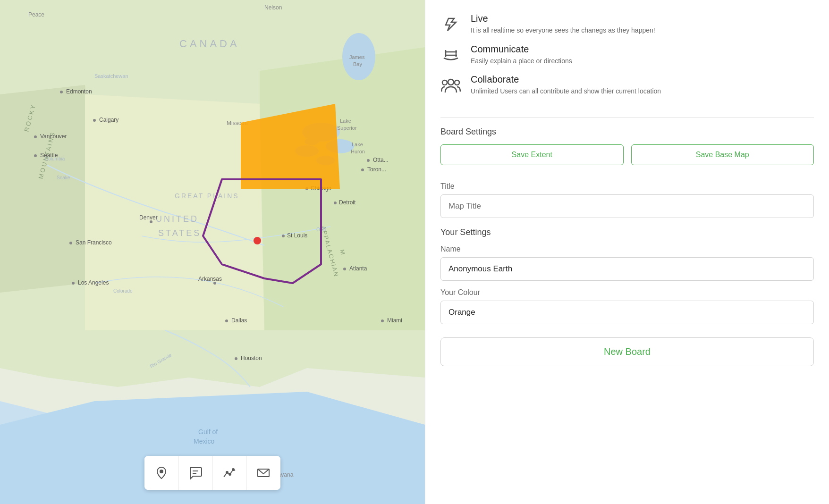 The width and height of the screenshot is (829, 504). I want to click on feature-live: Live It is all realtime so everyone sees…, so click(627, 25).